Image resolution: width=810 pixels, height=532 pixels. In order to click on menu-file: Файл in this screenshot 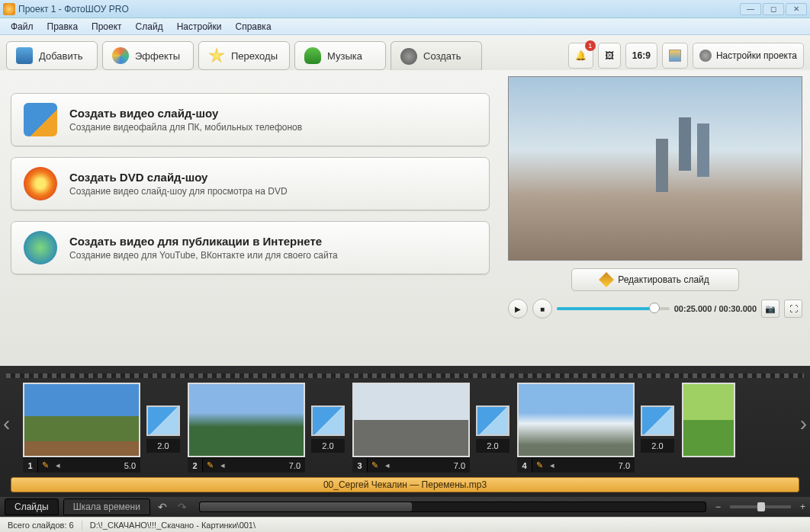, I will do `click(22, 27)`.